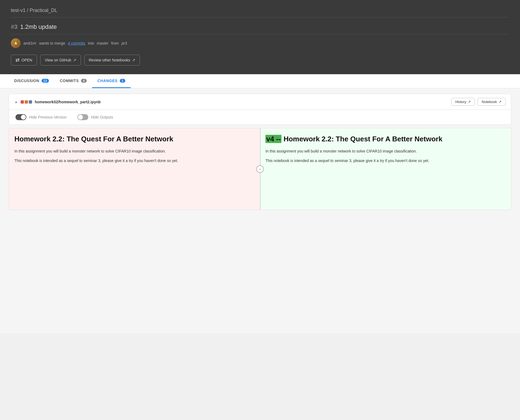  What do you see at coordinates (16, 43) in the screenshot?
I see `avatar-image: A` at bounding box center [16, 43].